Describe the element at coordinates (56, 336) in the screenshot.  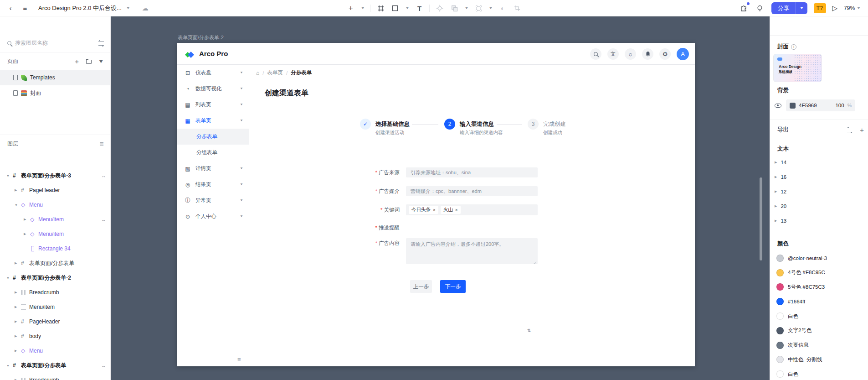
I see `layer-row: body ↔` at that location.